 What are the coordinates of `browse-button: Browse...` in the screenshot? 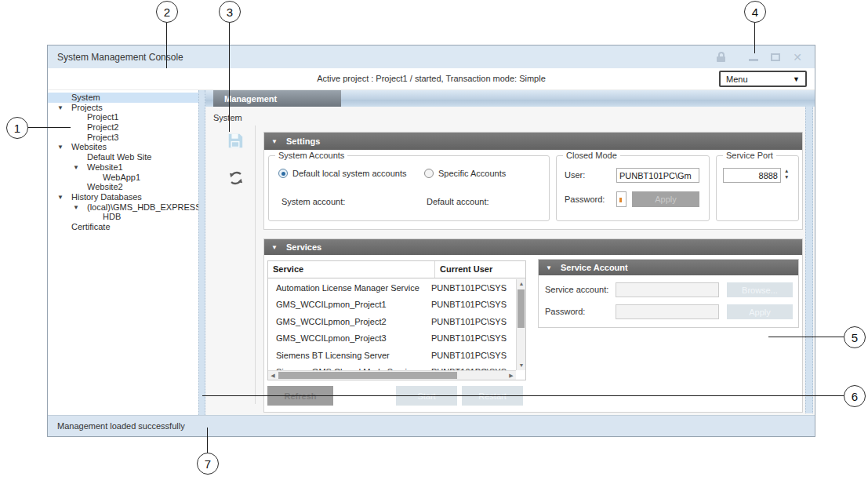 It's located at (760, 290).